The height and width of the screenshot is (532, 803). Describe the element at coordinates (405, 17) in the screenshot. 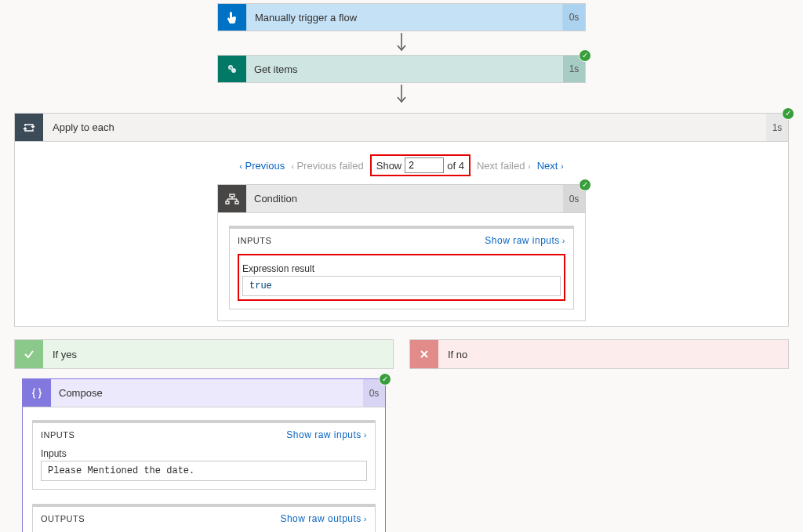

I see `trigger-title: Manually trigger a flow` at that location.